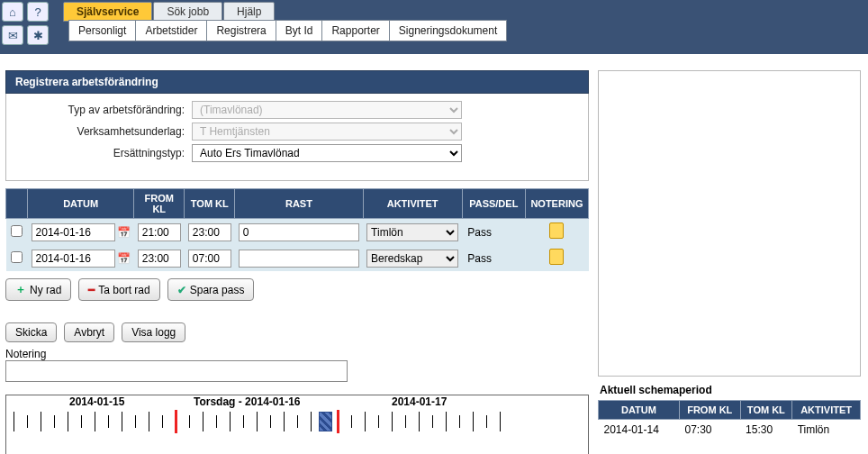  Describe the element at coordinates (729, 390) in the screenshot. I see `schedule-header: Aktuell schemaperiod` at that location.